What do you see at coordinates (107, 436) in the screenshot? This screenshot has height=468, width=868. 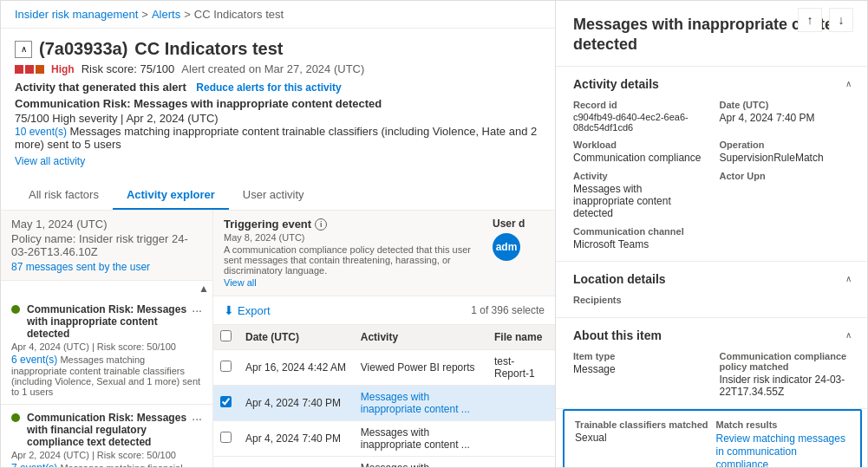 I see `event-item-2: Communication Risk: Messages with financ…` at bounding box center [107, 436].